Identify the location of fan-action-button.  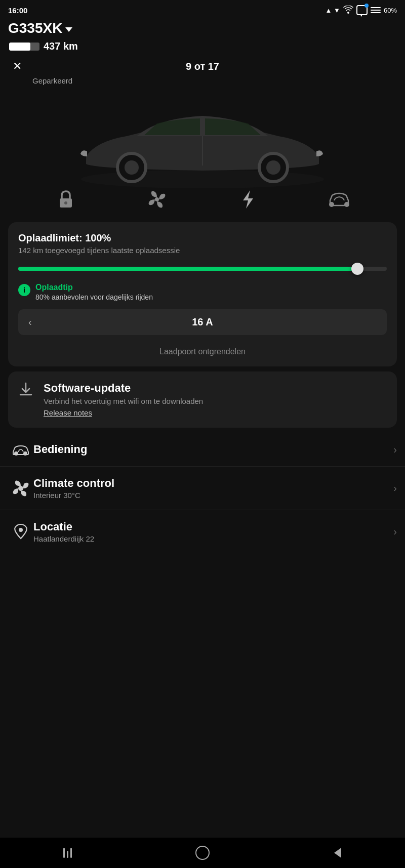
(157, 199).